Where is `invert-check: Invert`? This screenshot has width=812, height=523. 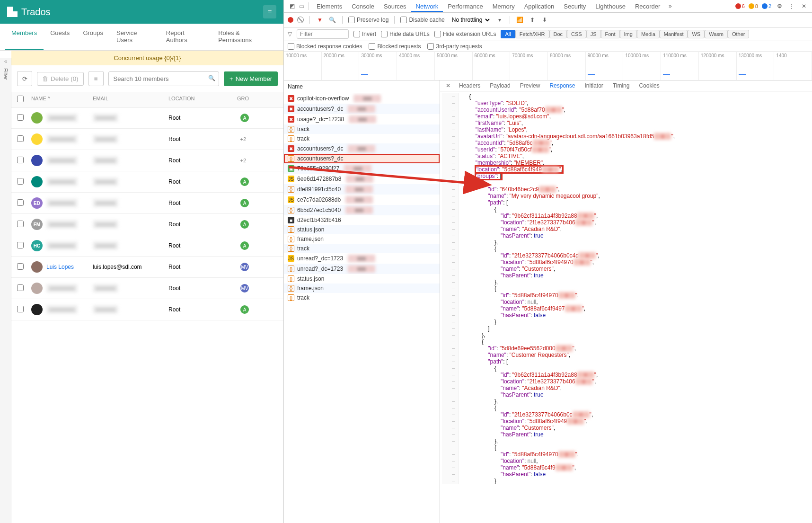 invert-check: Invert is located at coordinates (365, 34).